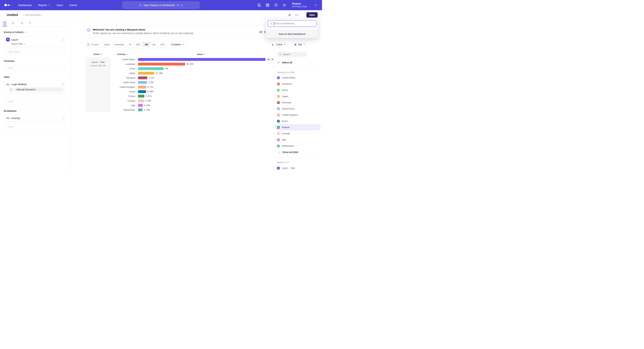 The width and height of the screenshot is (644, 349). Describe the element at coordinates (119, 44) in the screenshot. I see `date-yesterday: Yesterday` at that location.